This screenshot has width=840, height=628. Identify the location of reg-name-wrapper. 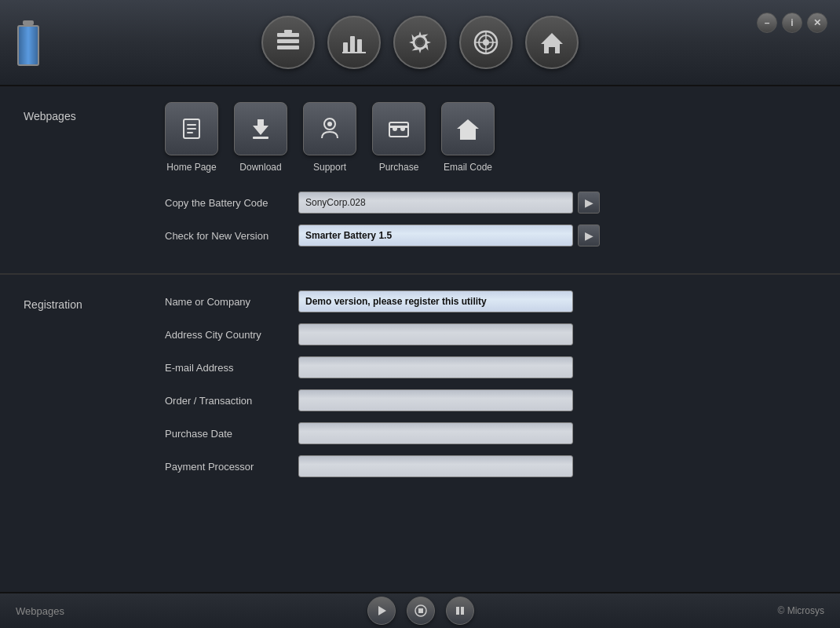
(436, 301).